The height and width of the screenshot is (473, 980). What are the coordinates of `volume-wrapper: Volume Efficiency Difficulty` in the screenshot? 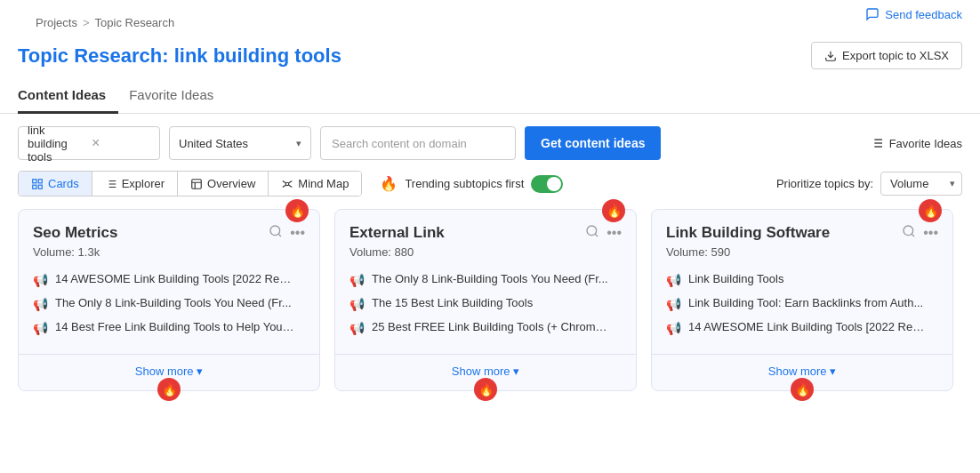 It's located at (921, 183).